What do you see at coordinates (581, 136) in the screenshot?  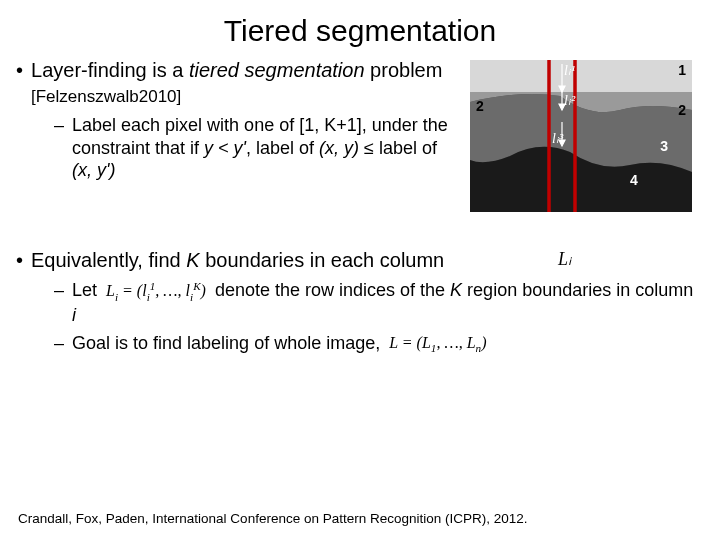 I see `segmentation-svg` at bounding box center [581, 136].